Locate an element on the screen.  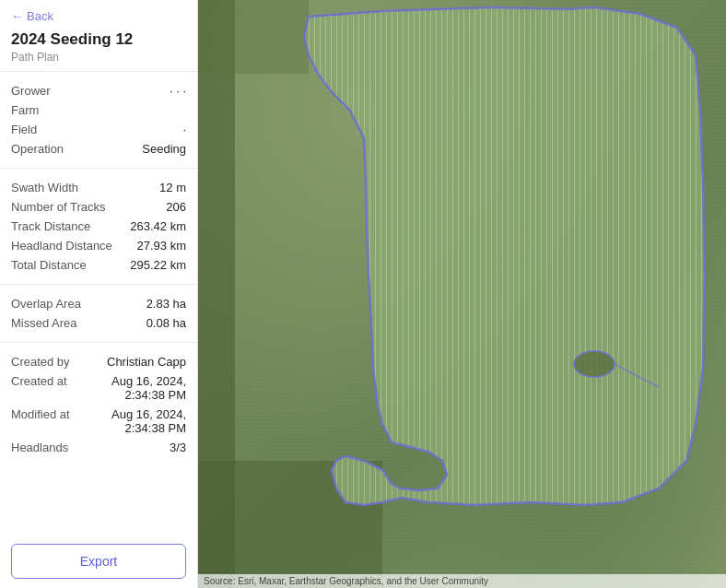
info-row: Modified at Aug 16, 2024, 2:34:38 PM is located at coordinates (99, 421).